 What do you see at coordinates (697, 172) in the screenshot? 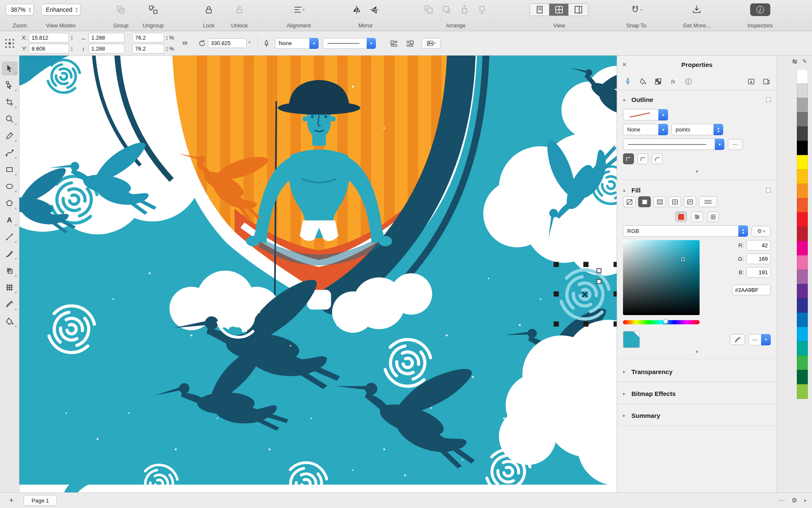
I see `outline-expand-chevron: ▾` at bounding box center [697, 172].